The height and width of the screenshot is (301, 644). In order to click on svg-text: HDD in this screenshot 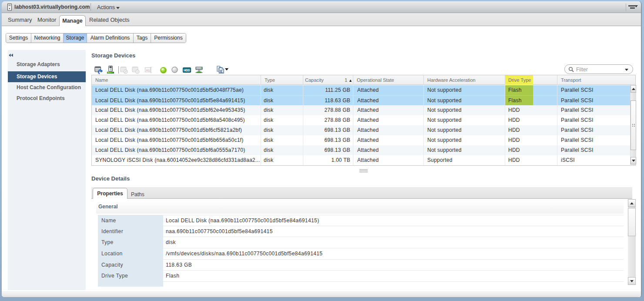, I will do `click(187, 70)`.